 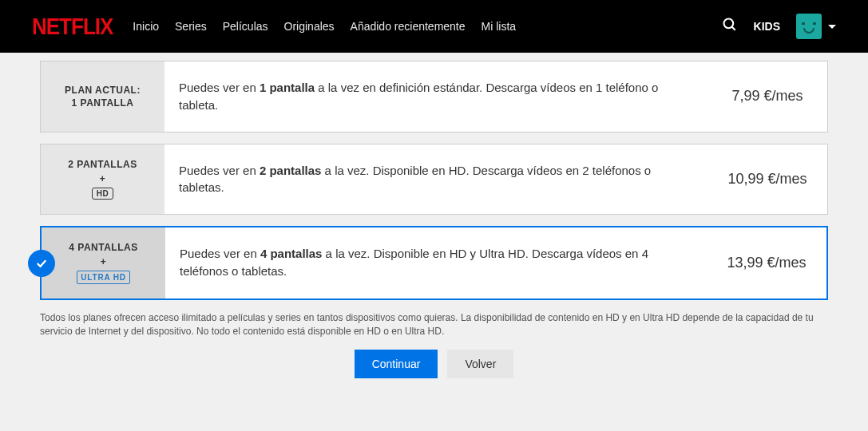 I want to click on right-nav: KIDS, so click(x=779, y=26).